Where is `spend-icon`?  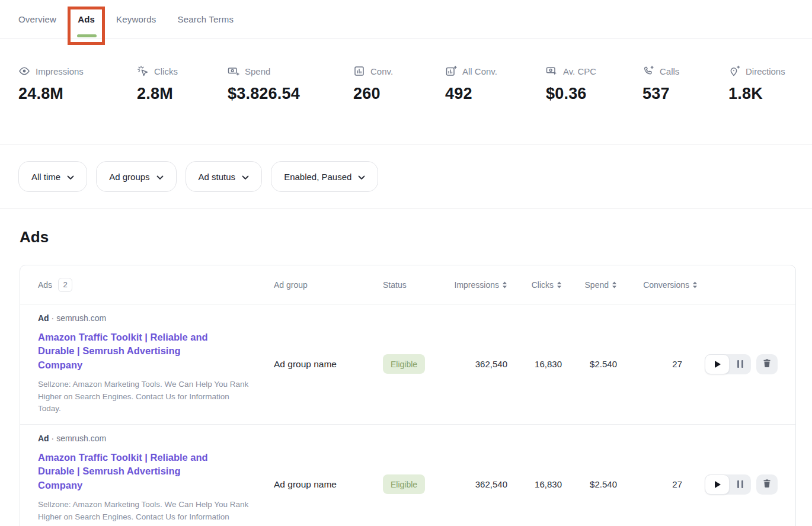
spend-icon is located at coordinates (234, 71).